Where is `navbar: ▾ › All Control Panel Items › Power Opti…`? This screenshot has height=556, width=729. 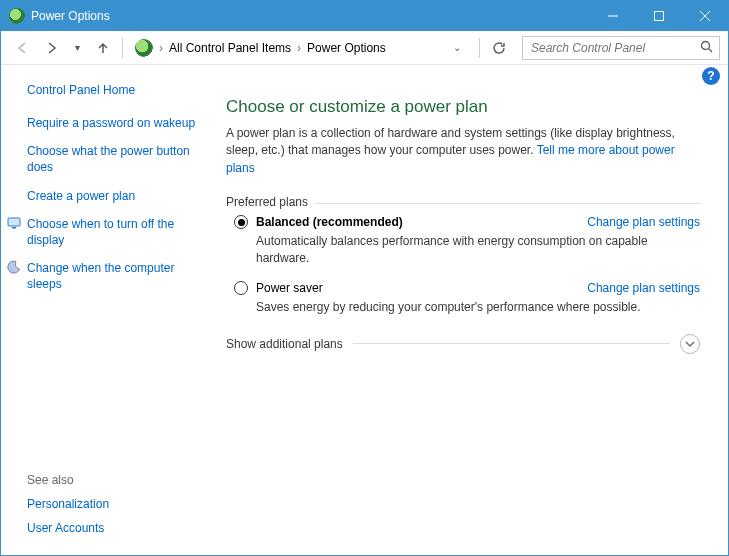 navbar: ▾ › All Control Panel Items › Power Opti… is located at coordinates (364, 48).